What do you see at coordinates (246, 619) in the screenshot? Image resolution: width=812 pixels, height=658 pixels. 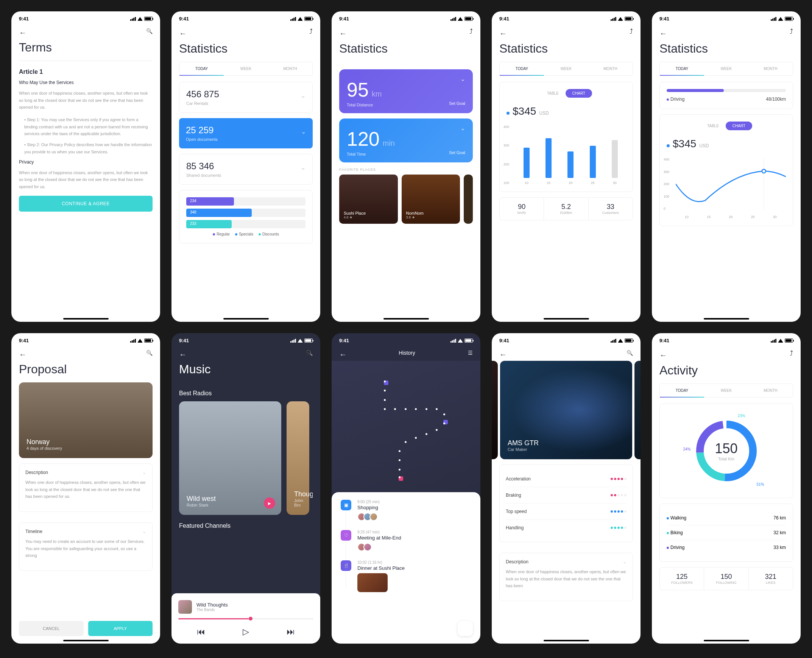 I see `seek-bar` at bounding box center [246, 619].